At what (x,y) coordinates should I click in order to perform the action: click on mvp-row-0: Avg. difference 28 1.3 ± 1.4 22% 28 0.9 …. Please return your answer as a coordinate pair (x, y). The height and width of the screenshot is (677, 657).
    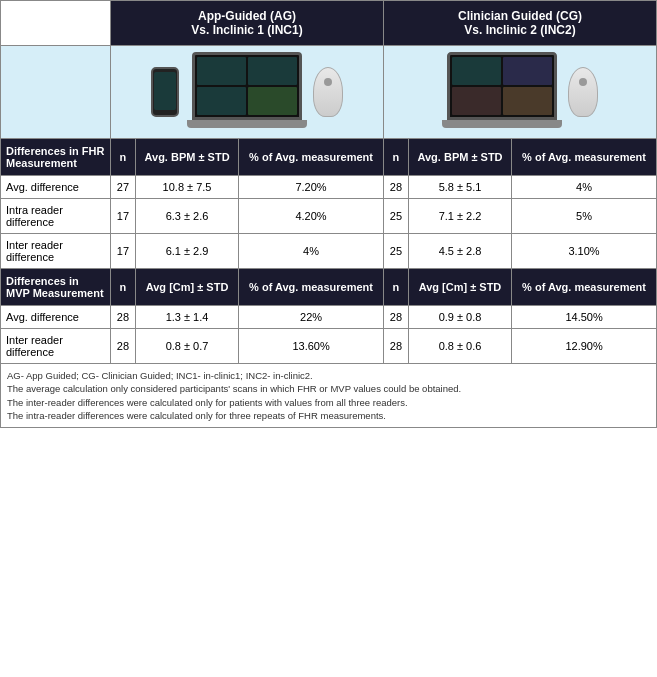
    Looking at the image, I should click on (329, 318).